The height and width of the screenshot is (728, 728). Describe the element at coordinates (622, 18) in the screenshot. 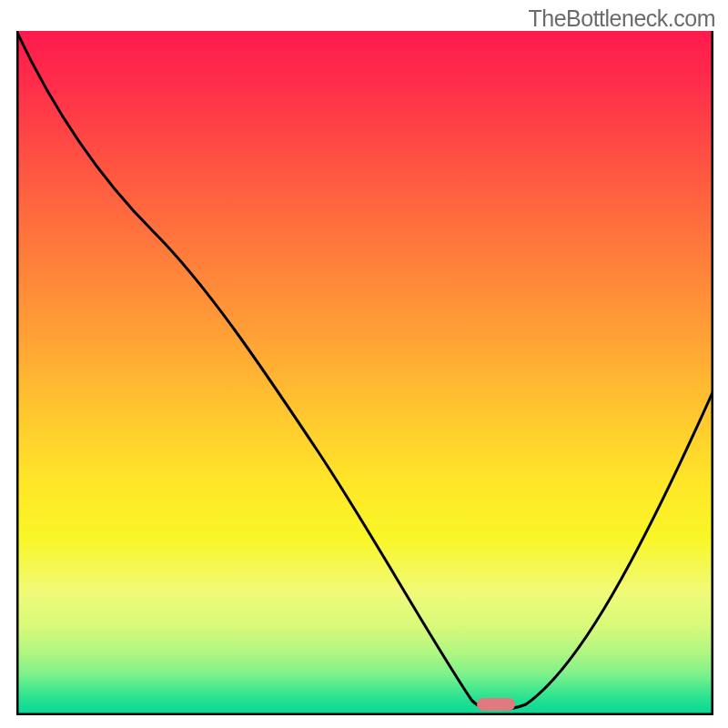

I see `watermark-text: TheBottleneck.com` at that location.